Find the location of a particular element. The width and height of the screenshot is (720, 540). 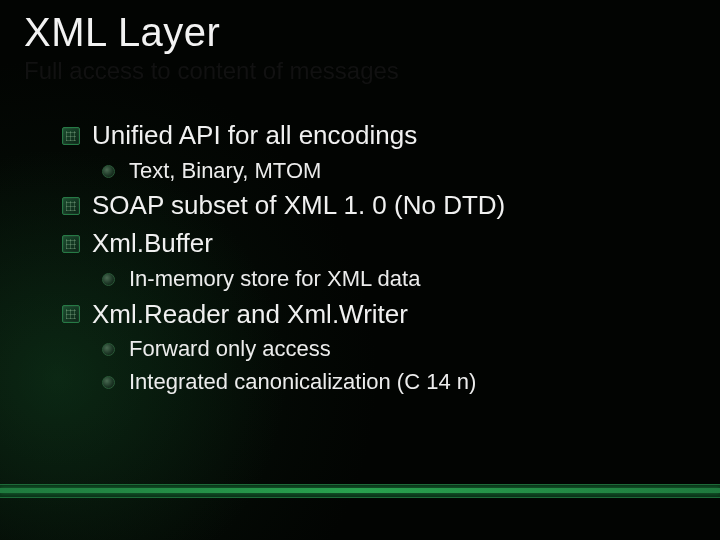

list-item-text: SOAP subset of XML 1. 0 (No DTD) is located at coordinates (298, 206).